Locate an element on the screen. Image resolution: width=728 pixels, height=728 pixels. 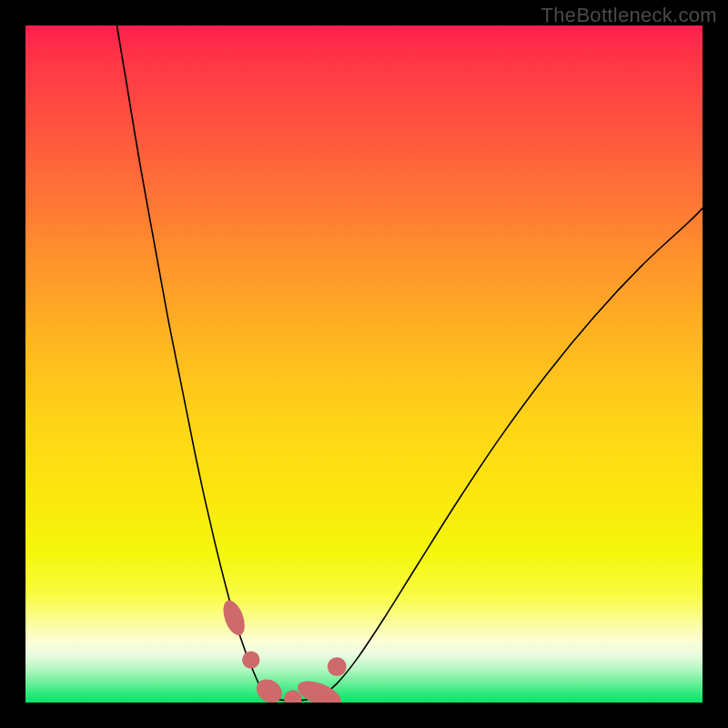
marker-left-dot-mid is located at coordinates (251, 659).